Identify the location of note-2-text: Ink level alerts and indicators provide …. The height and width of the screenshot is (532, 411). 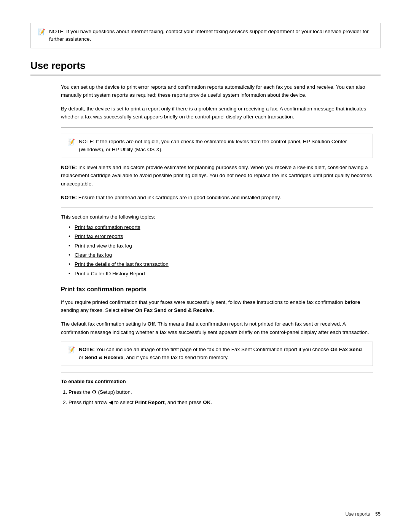
(216, 176).